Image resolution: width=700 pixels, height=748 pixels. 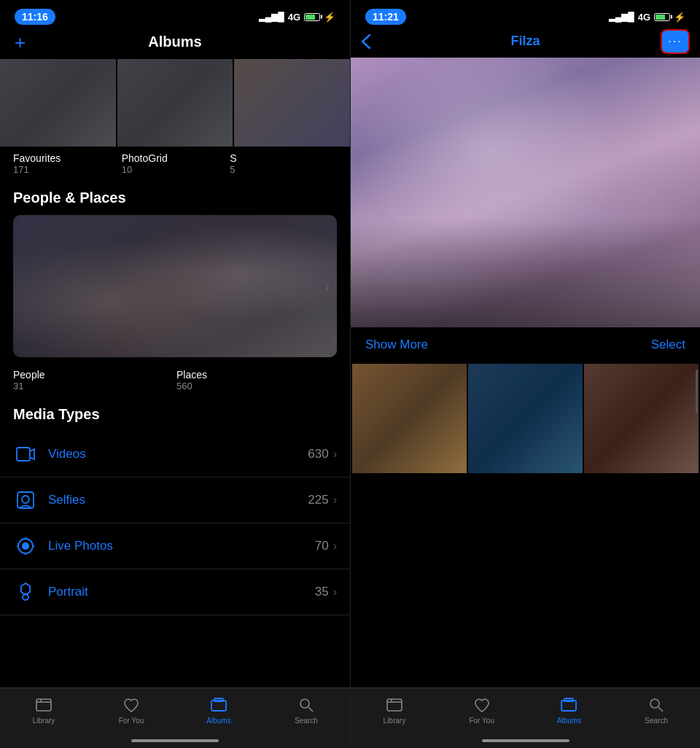 I want to click on right-charging-icon: ⚡, so click(x=680, y=17).